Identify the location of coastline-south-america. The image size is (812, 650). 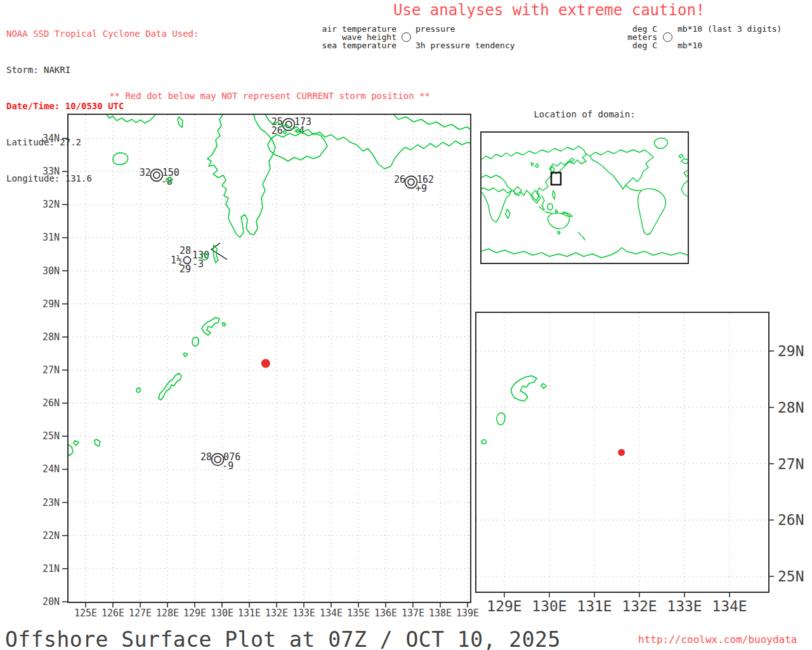
(652, 211).